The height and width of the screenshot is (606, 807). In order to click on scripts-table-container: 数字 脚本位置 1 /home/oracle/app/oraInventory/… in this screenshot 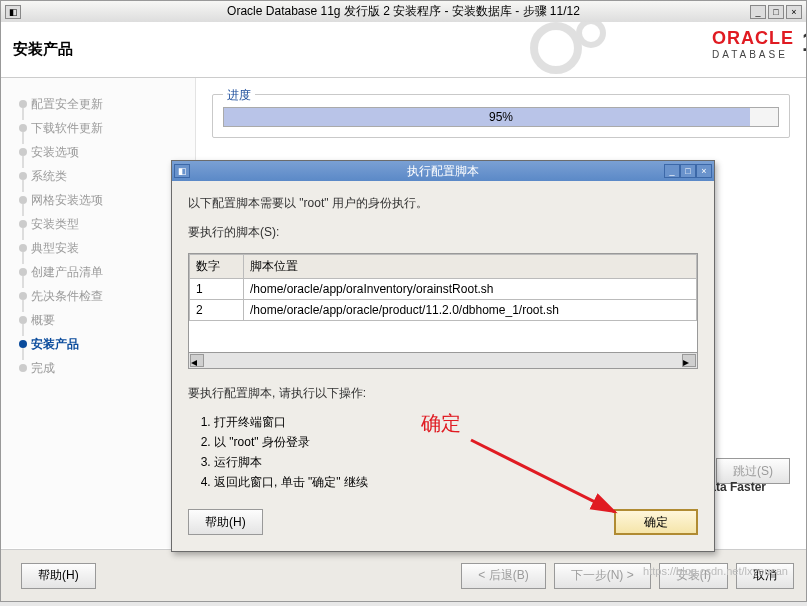, I will do `click(443, 303)`.